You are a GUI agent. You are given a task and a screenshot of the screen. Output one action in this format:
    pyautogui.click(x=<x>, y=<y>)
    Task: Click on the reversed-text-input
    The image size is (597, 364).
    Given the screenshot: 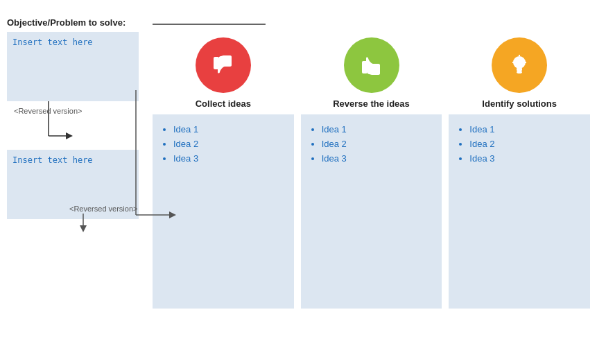 What is the action you would take?
    pyautogui.click(x=73, y=184)
    